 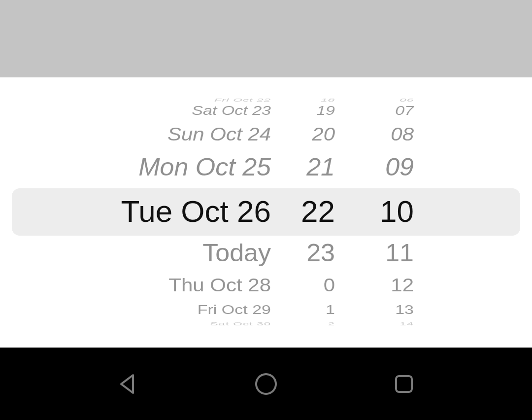 What do you see at coordinates (329, 285) in the screenshot?
I see `hour-option: 0` at bounding box center [329, 285].